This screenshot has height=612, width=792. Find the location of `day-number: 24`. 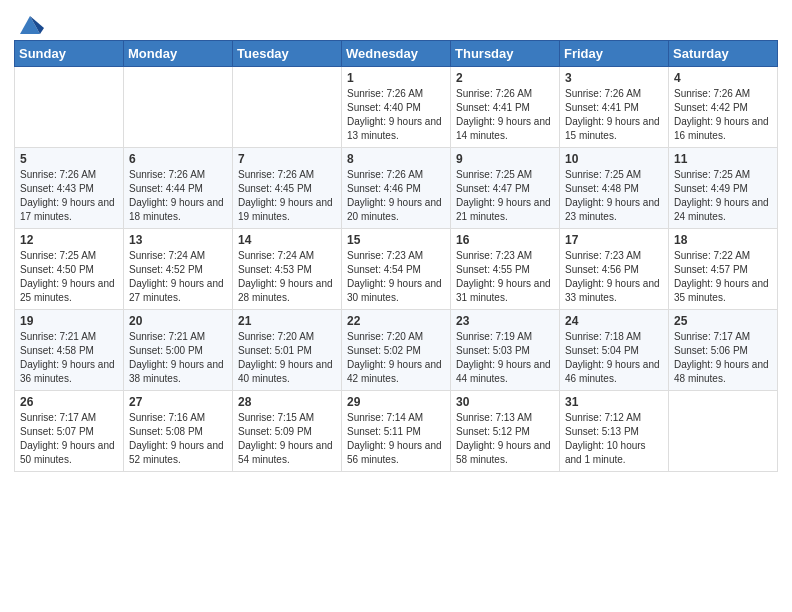

day-number: 24 is located at coordinates (614, 321).